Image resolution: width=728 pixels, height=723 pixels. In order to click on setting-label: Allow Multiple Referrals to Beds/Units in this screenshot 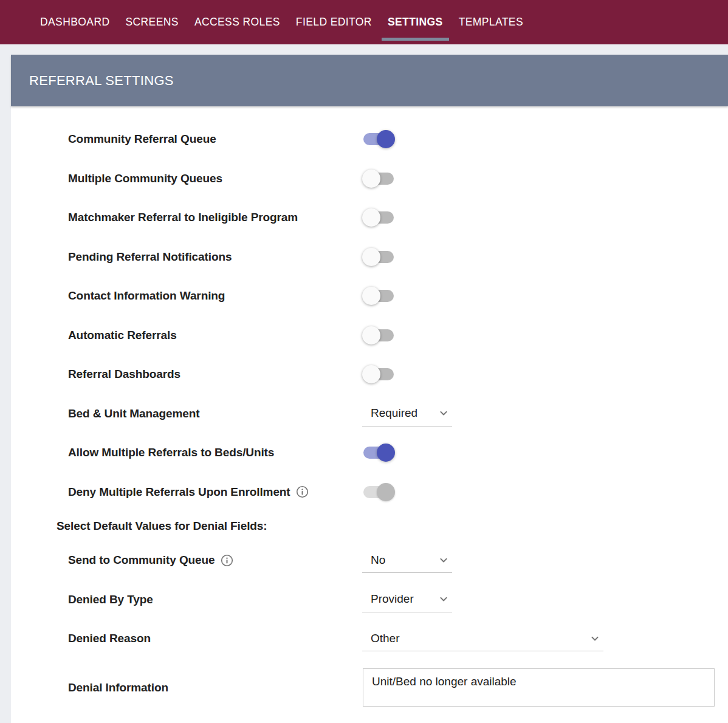, I will do `click(171, 453)`.